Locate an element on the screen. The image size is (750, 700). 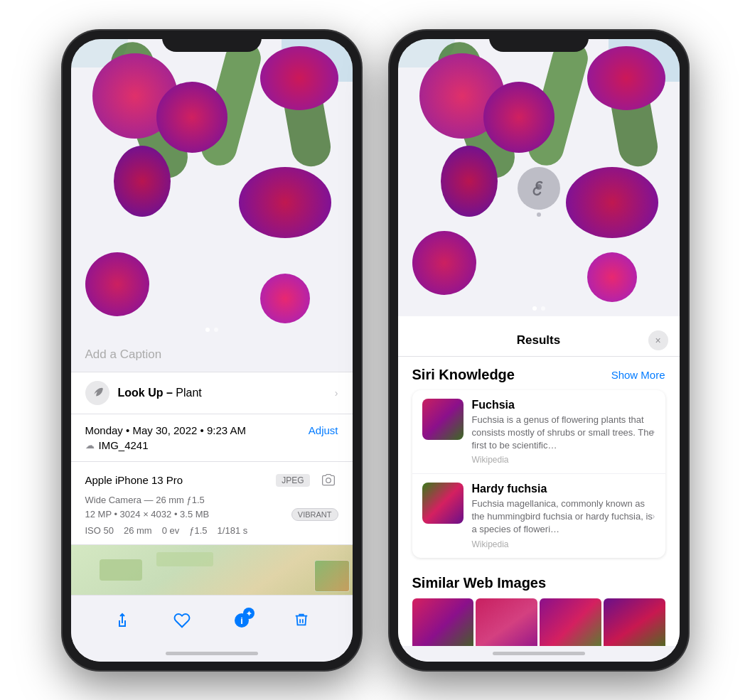
fuchsia-source: Wikipedia is located at coordinates (564, 460).